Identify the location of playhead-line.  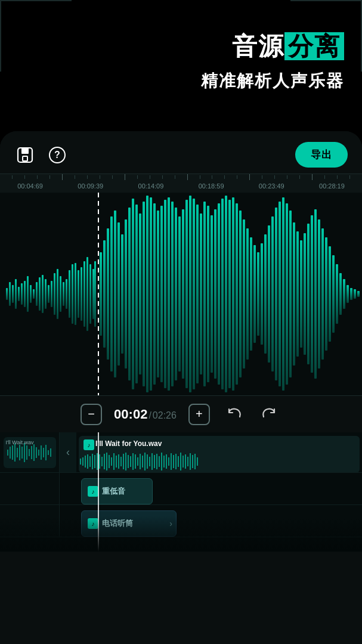
(98, 294).